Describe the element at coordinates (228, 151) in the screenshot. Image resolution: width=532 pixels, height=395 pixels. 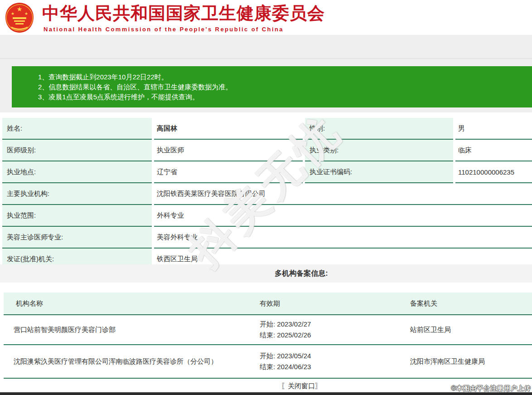
I see `field-value-doctor-level: 执业医师` at that location.